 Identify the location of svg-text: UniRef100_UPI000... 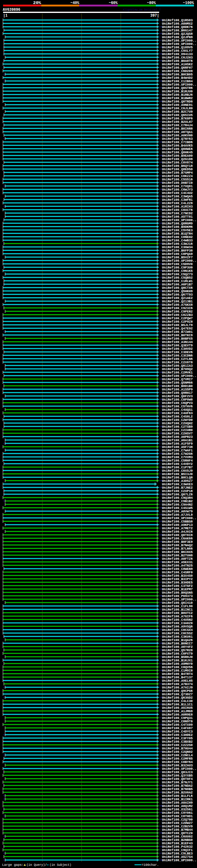
(179, 860).